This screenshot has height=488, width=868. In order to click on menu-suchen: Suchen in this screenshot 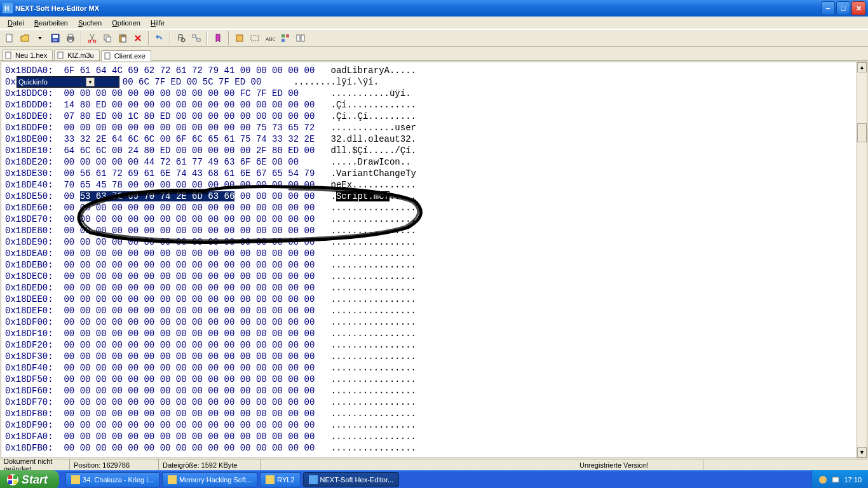, I will do `click(90, 23)`.